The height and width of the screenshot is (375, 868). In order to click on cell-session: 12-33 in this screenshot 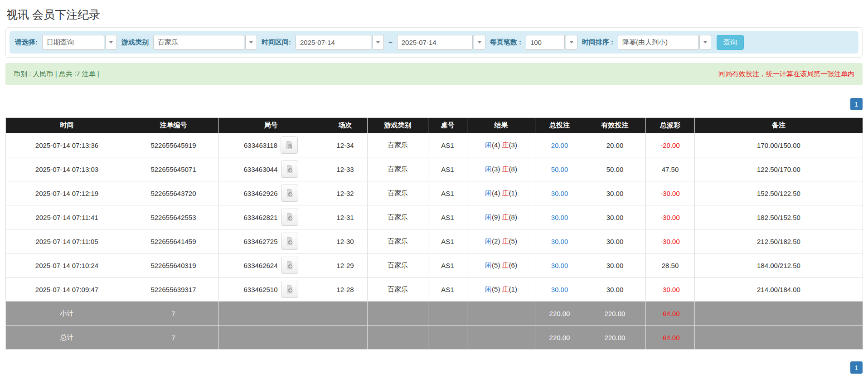, I will do `click(345, 170)`.